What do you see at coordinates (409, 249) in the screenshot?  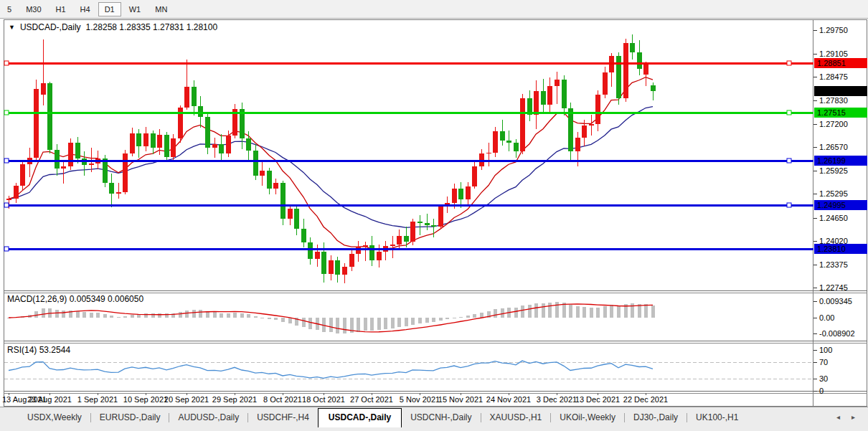 I see `horizontal-line-1.23810` at bounding box center [409, 249].